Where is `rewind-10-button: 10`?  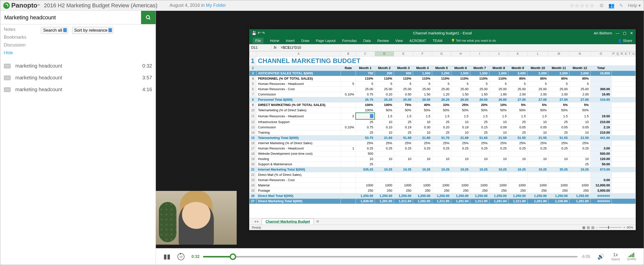
rewind-10-button: 10 is located at coordinates (181, 257).